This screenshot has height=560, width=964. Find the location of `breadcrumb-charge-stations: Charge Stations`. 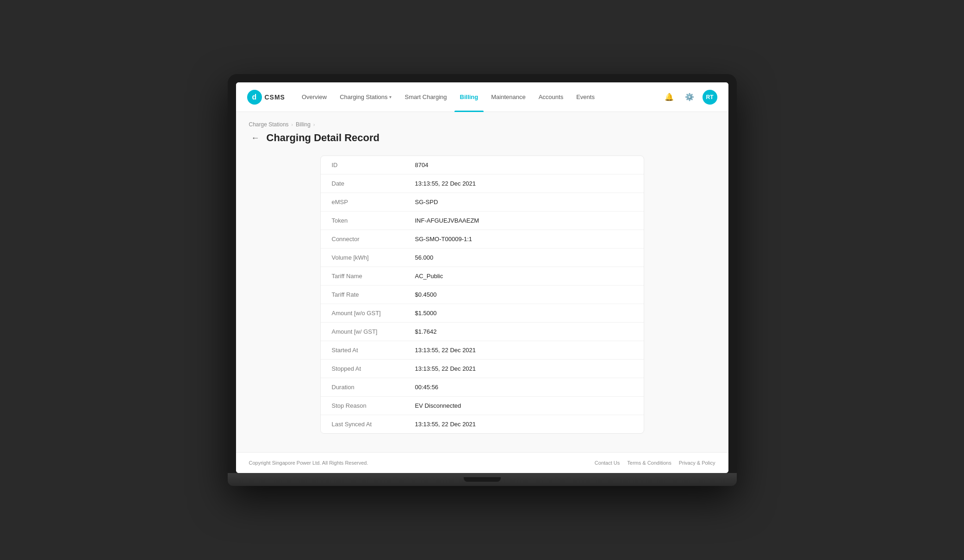

breadcrumb-charge-stations: Charge Stations is located at coordinates (269, 124).